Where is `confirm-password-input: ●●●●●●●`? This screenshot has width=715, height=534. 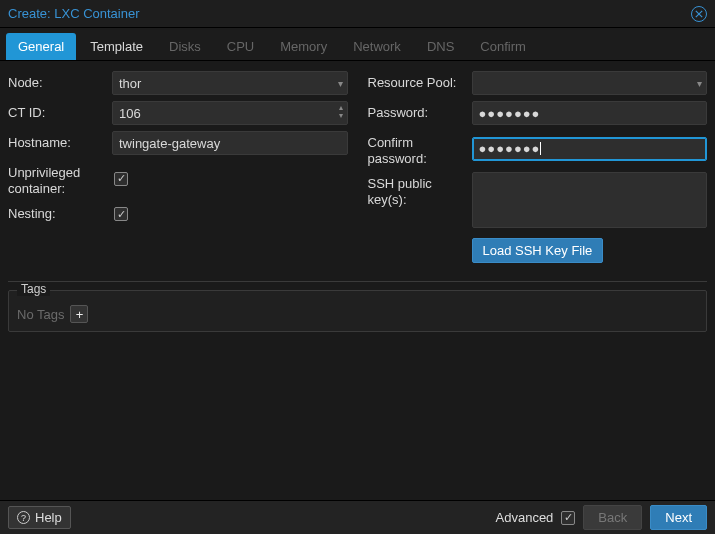 confirm-password-input: ●●●●●●● is located at coordinates (590, 149).